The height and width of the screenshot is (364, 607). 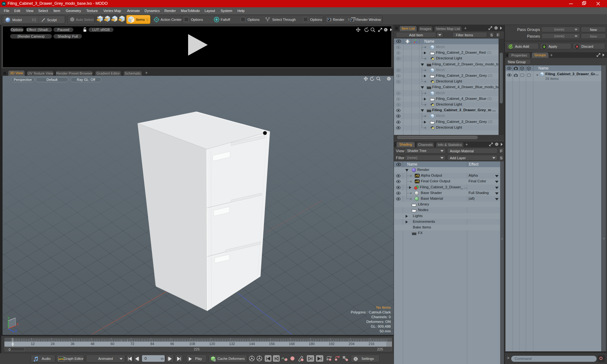 I want to click on svg-text: Channels: 0, so click(x=381, y=317).